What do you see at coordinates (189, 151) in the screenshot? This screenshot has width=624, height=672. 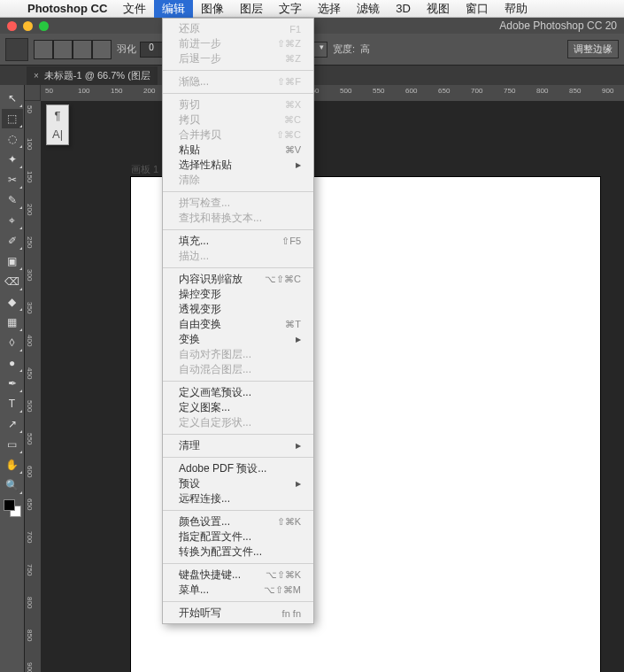 I see `menu-item-label: 粘贴` at bounding box center [189, 151].